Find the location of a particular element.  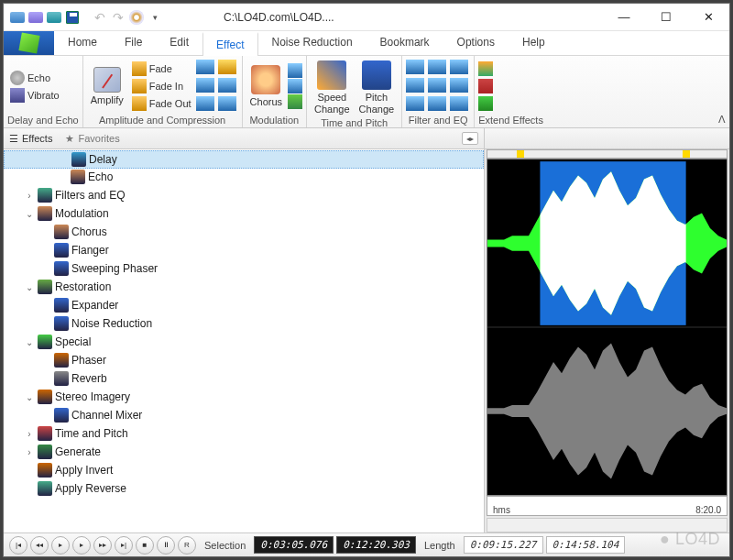

tree-item-modulation: ⌄Modulation is located at coordinates (244, 214).